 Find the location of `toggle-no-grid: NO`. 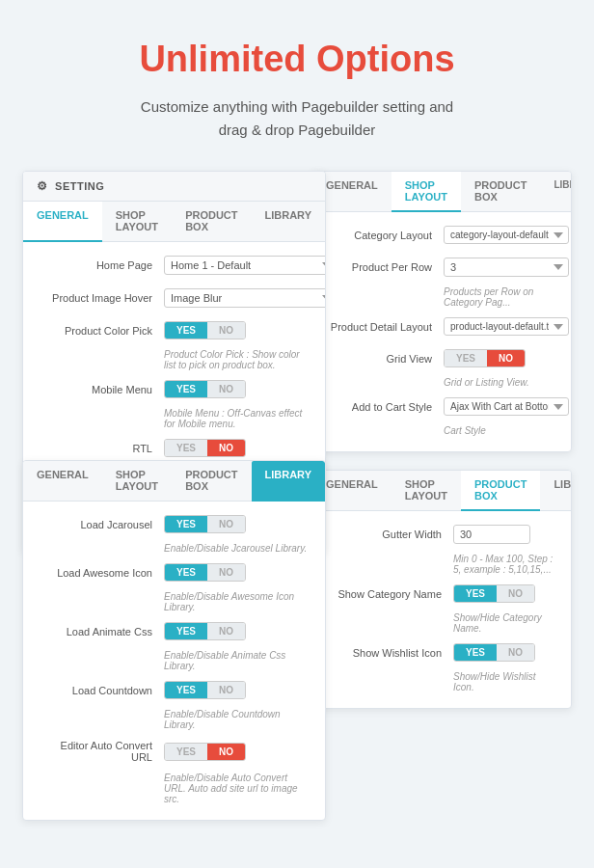

toggle-no-grid: NO is located at coordinates (505, 359).